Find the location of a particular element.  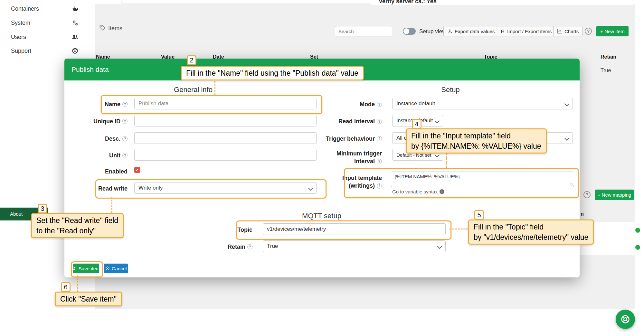

new-mapping-button: + New mapping is located at coordinates (614, 195).